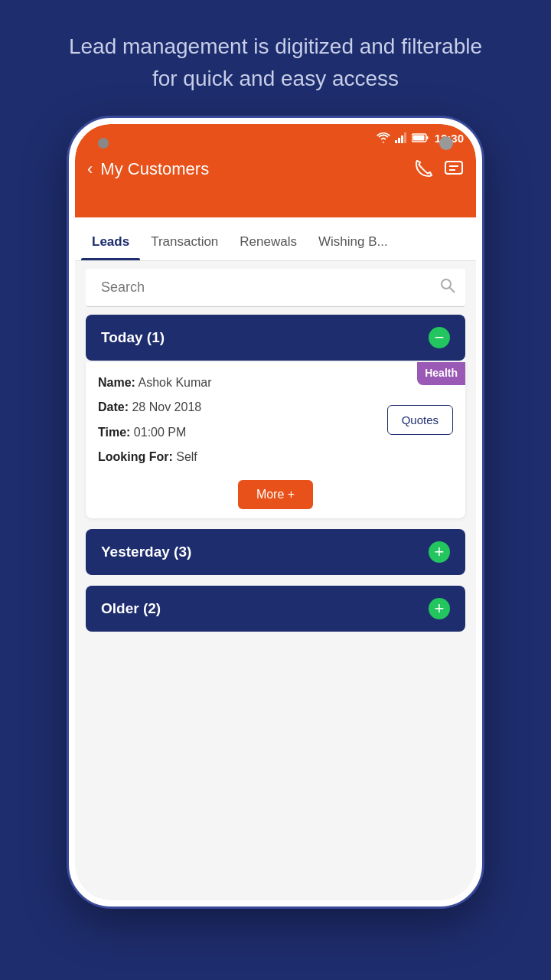 Image resolution: width=551 pixels, height=980 pixels. I want to click on search-input, so click(267, 288).